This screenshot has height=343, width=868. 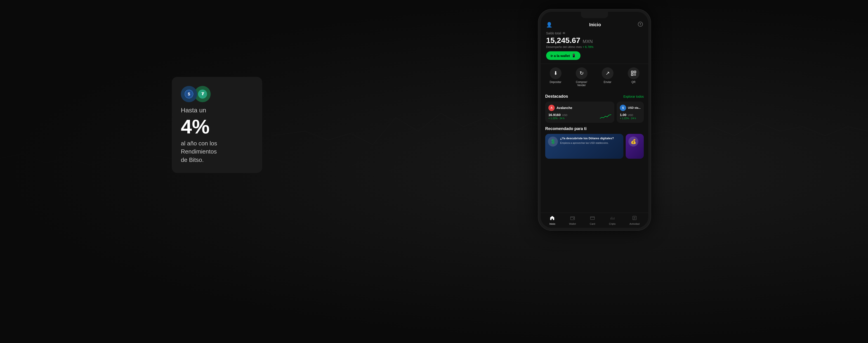 I want to click on qr-action: QR, so click(x=633, y=77).